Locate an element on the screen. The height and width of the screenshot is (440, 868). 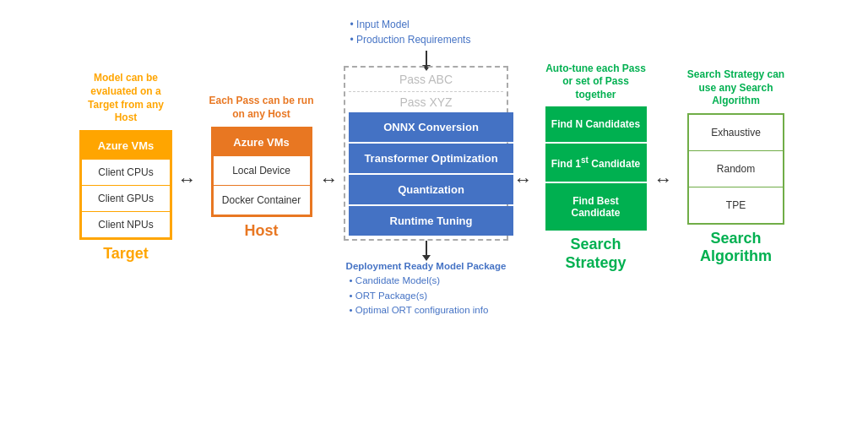
pipeline-column: Input Model Production Requirements Pass… is located at coordinates (426, 167).